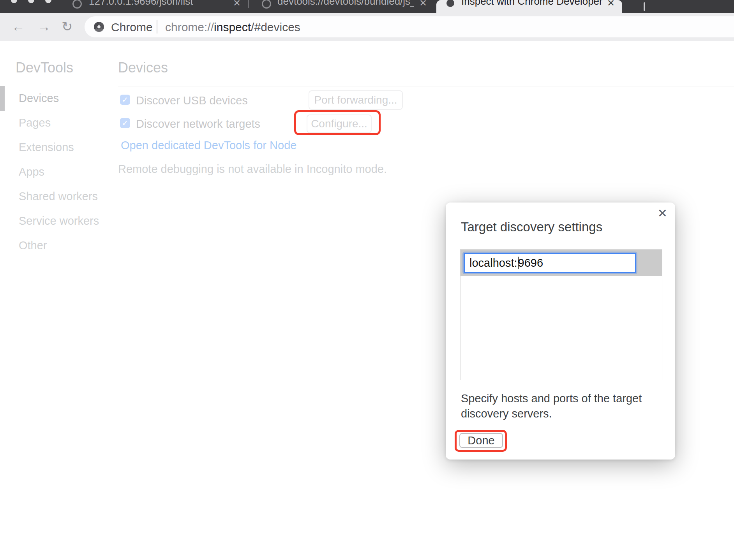 The height and width of the screenshot is (560, 734). What do you see at coordinates (367, 27) in the screenshot?
I see `browser-toolbar: ← → ↻ Chrome chrome://inspect/#devices` at bounding box center [367, 27].